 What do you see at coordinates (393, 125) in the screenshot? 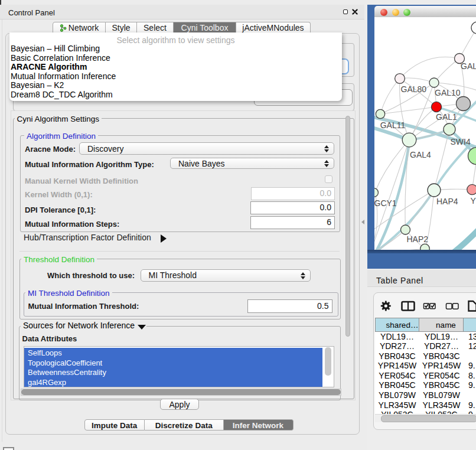
I see `svg-text: GAL11` at bounding box center [393, 125].